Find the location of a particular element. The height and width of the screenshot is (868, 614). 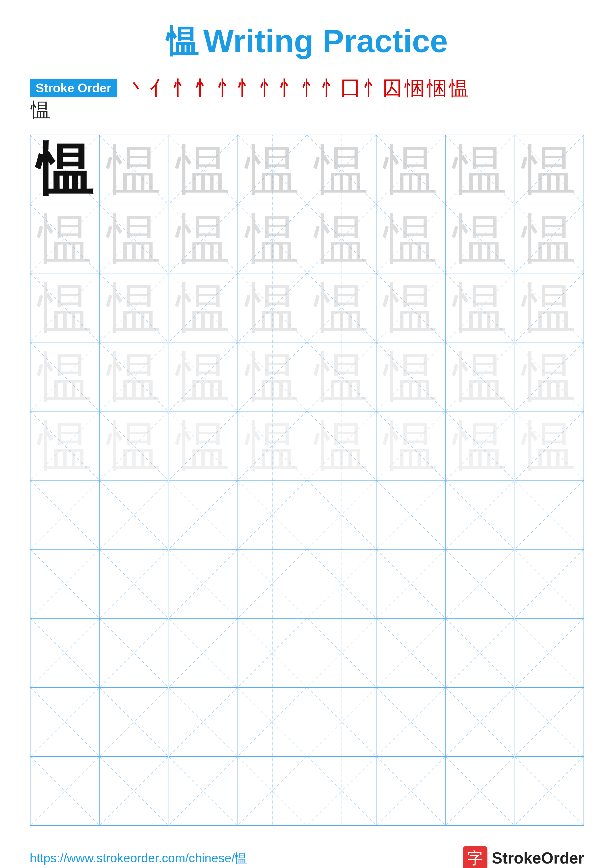

grid-cell-r3c4: 愠 is located at coordinates (272, 308).